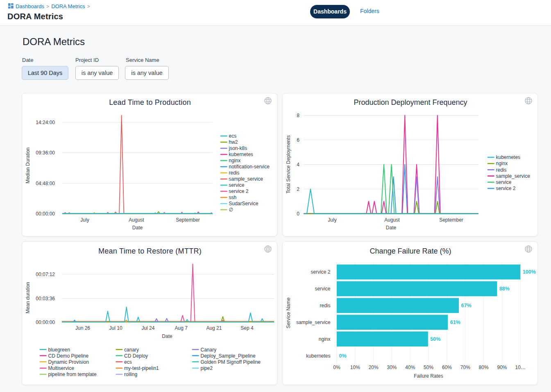 The width and height of the screenshot is (551, 392). Describe the element at coordinates (148, 328) in the screenshot. I see `svg-text: Jul 24` at that location.